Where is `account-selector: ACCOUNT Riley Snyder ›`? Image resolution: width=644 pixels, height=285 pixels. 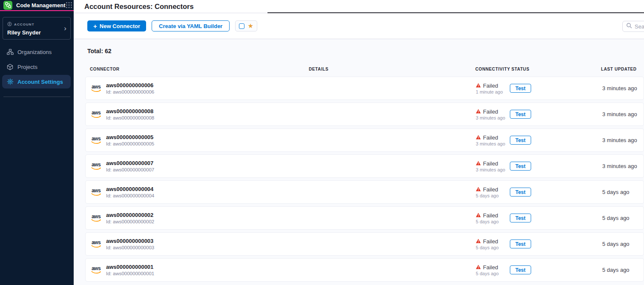
account-selector: ACCOUNT Riley Snyder › is located at coordinates (37, 28).